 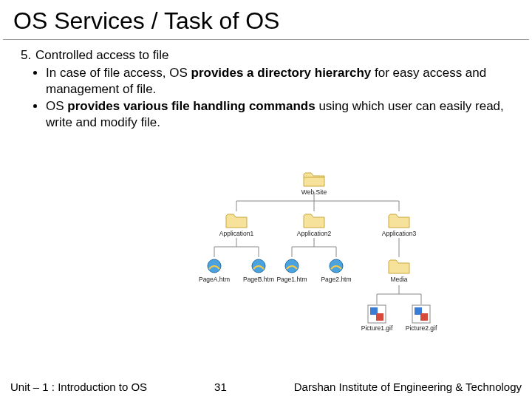 I want to click on node-app1: Application1, so click(x=236, y=225).